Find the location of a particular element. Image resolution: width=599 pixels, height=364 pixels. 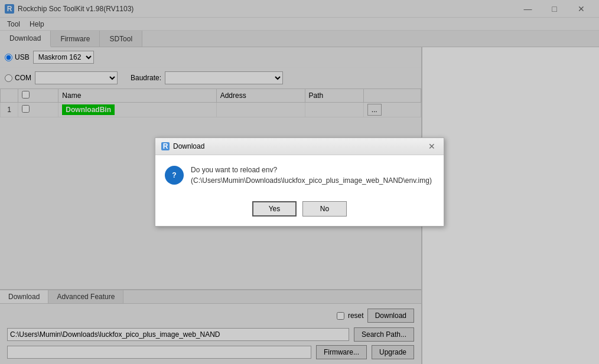

dialog-title-bar: R Download ✕ is located at coordinates (300, 146).